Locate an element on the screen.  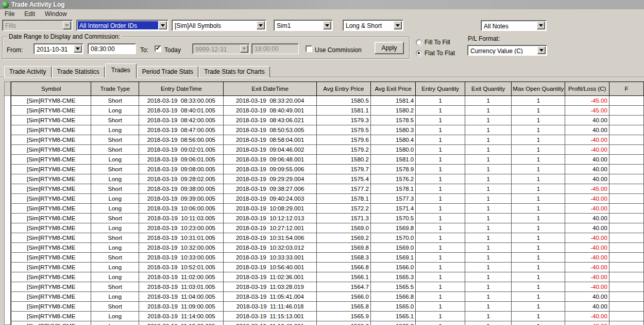
apply-button: Apply is located at coordinates (389, 48).